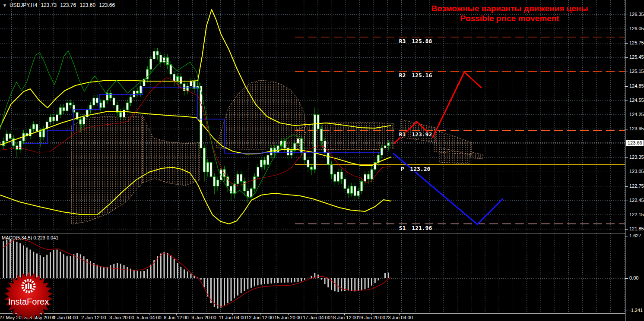 This screenshot has width=644, height=321. What do you see at coordinates (637, 71) in the screenshot?
I see `price-axis-label: 125.15` at bounding box center [637, 71].